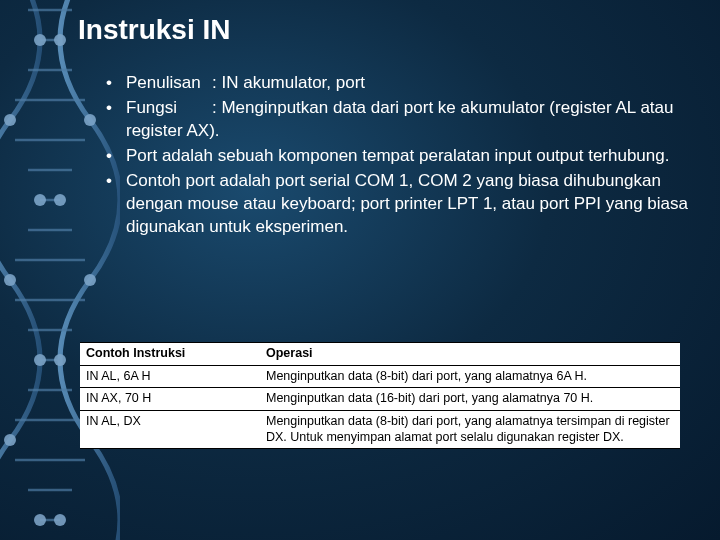  What do you see at coordinates (470, 400) in the screenshot?
I see `table-cell: Menginputkan data (16-bit) dari port, ya…` at bounding box center [470, 400].